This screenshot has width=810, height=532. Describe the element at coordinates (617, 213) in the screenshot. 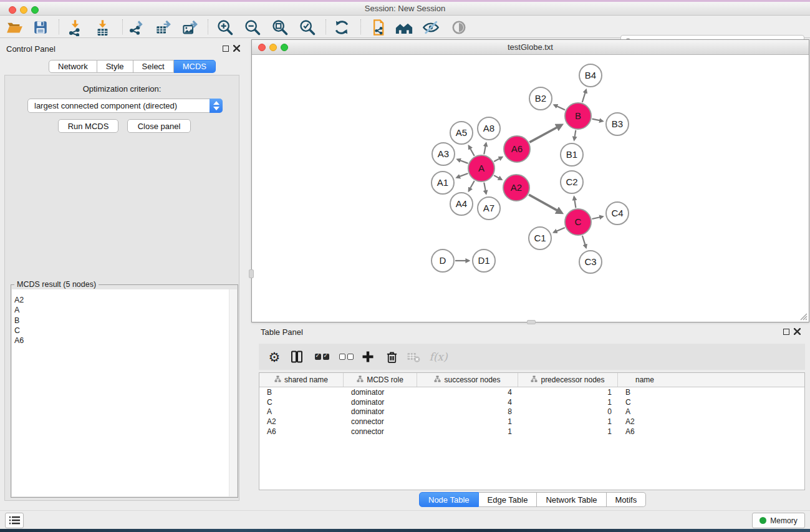

I see `graph-node-C4: C4` at that location.